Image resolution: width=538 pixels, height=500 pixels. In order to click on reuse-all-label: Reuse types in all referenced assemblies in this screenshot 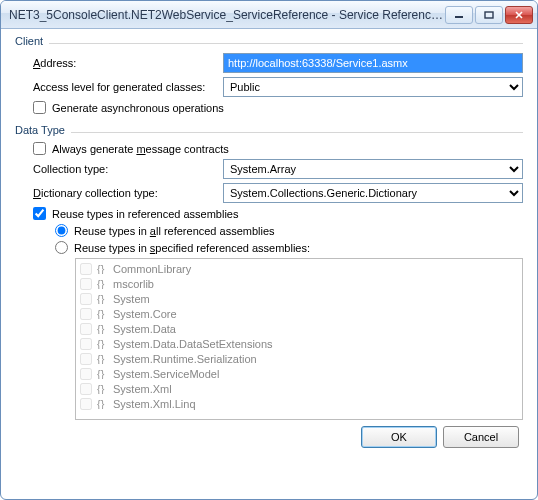, I will do `click(174, 231)`.